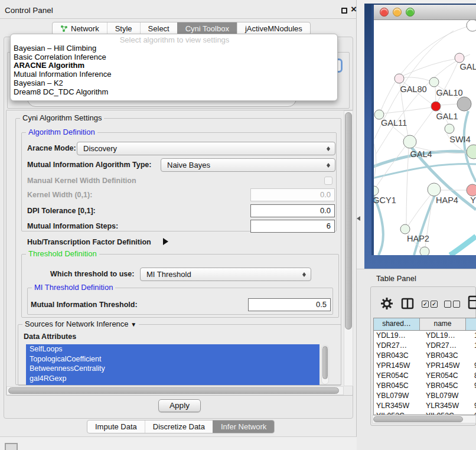 The width and height of the screenshot is (476, 450). I want to click on close-panel-icon: ×, so click(354, 9).